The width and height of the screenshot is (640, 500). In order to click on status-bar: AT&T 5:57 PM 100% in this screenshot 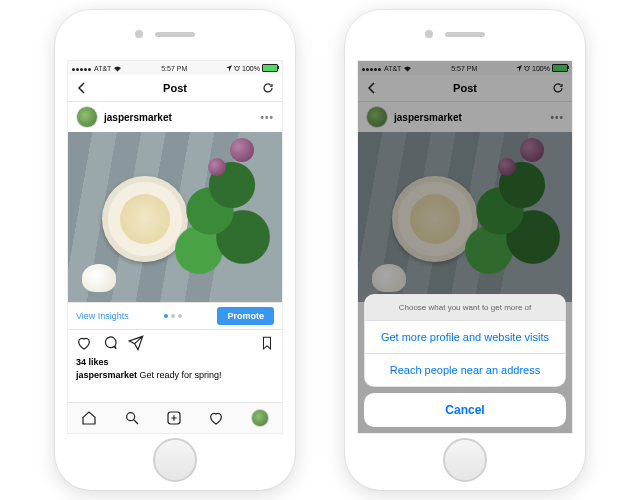, I will do `click(175, 68)`.